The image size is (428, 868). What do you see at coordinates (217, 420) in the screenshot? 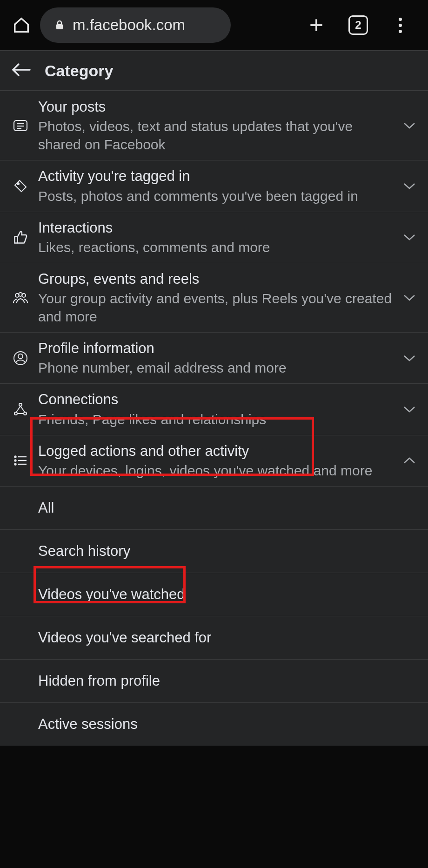
I see `category-subtitle: Friends, Page likes and relationships` at bounding box center [217, 420].